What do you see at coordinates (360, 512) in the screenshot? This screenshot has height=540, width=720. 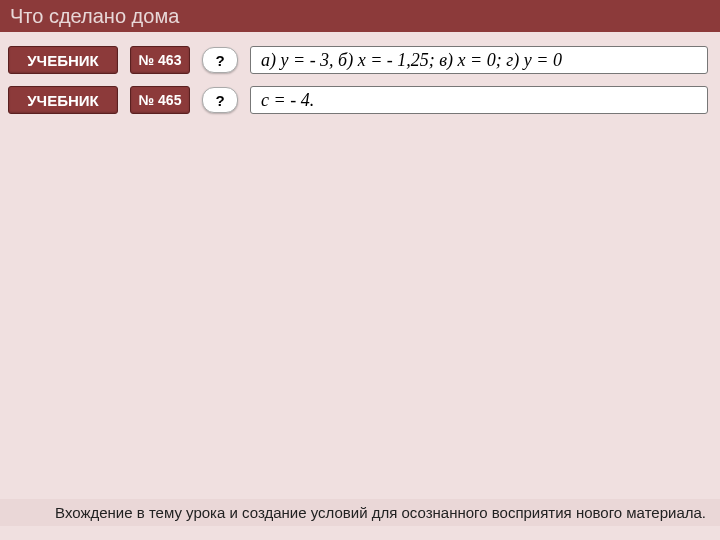 I see `footer-note: Вхождение в тему урока и создание услови…` at bounding box center [360, 512].